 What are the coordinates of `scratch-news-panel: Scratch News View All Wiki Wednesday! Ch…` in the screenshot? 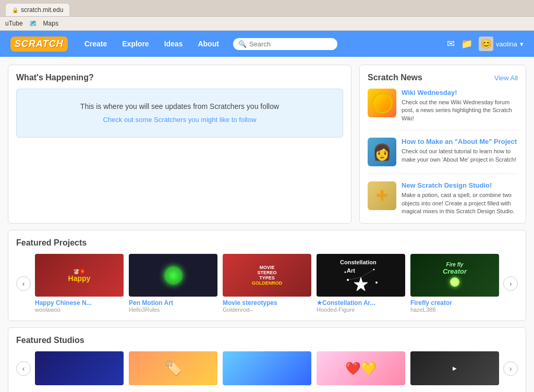 It's located at (443, 144).